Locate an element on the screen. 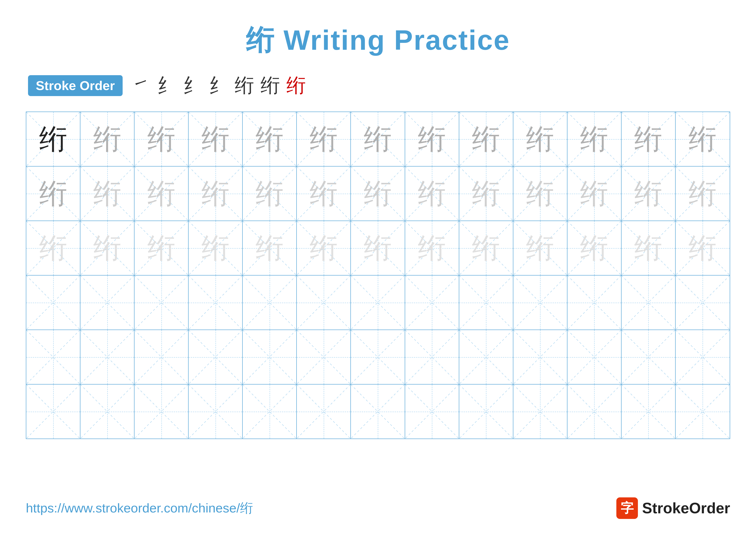 The height and width of the screenshot is (534, 756). stroke-chars: ㇀ 纟 纟 纟 绗 绗 绗 is located at coordinates (219, 86).